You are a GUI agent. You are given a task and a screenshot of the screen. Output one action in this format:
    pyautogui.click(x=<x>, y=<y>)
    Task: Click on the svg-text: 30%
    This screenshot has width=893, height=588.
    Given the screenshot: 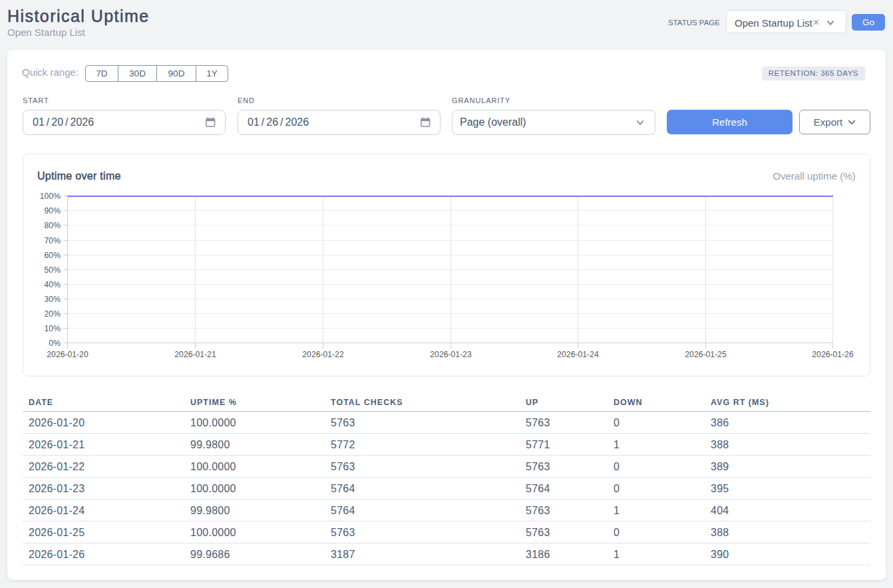 What is the action you would take?
    pyautogui.click(x=53, y=299)
    